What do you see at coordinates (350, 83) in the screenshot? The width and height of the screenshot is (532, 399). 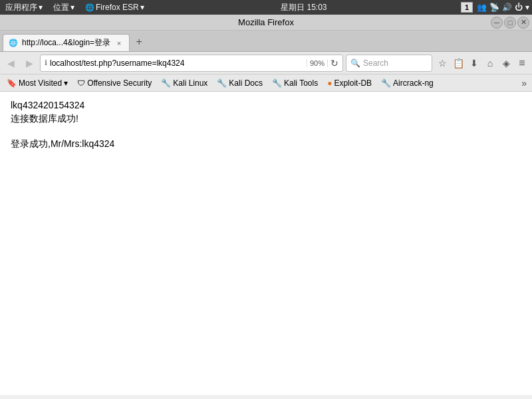 I see `bookmark-exploit-db: ● Exploit-DB` at bounding box center [350, 83].